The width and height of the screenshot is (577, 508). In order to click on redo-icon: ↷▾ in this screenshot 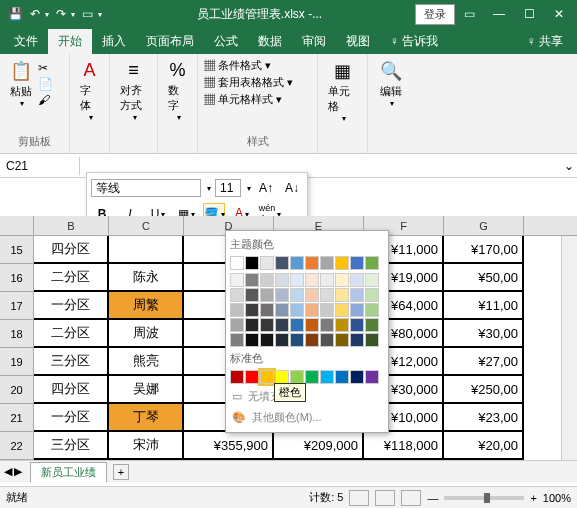, I will do `click(67, 14)`.